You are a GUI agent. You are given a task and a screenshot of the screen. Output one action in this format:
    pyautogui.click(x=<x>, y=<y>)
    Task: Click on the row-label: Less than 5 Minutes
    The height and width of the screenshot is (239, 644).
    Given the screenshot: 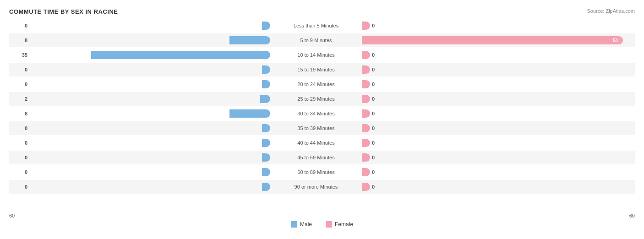 What is the action you would take?
    pyautogui.click(x=316, y=26)
    